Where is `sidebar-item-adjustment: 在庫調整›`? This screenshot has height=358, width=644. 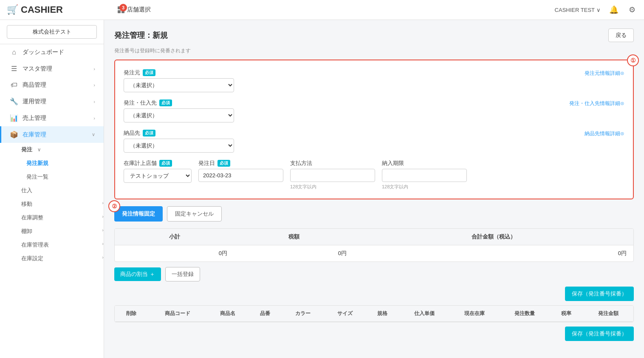
sidebar-item-adjustment: 在庫調整› is located at coordinates (62, 218).